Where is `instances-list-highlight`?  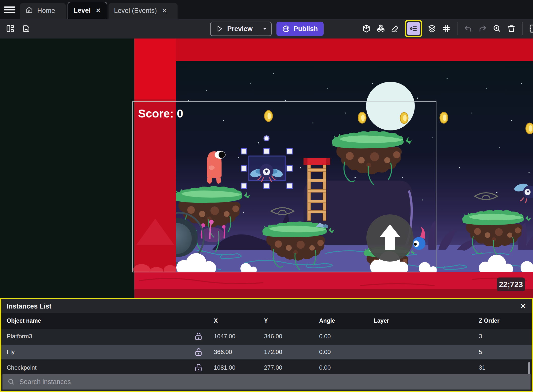
instances-list-highlight is located at coordinates (414, 29).